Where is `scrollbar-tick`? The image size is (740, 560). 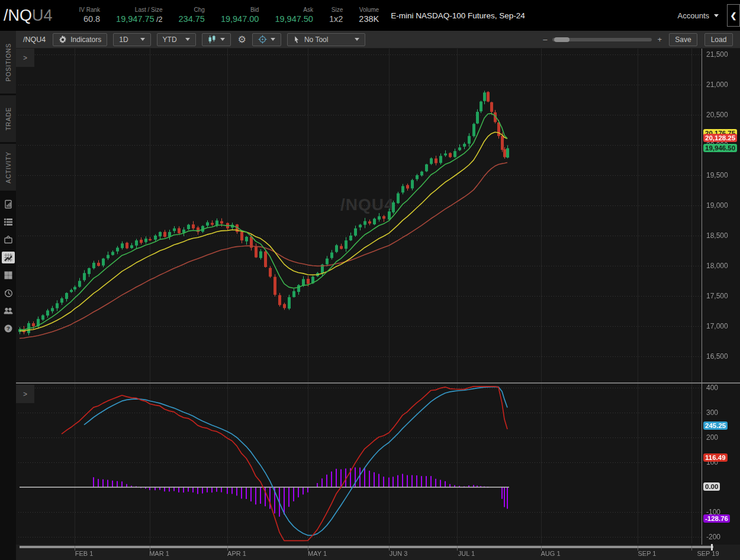
scrollbar-tick is located at coordinates (691, 548).